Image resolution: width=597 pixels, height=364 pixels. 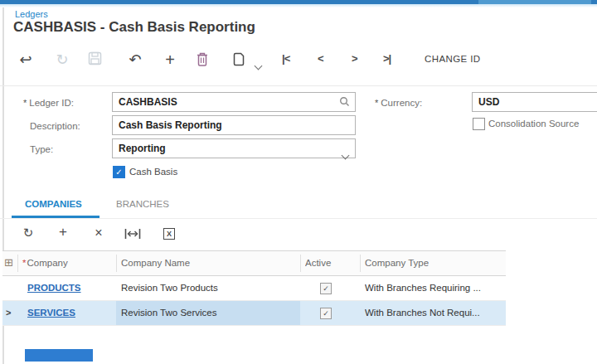 What do you see at coordinates (298, 6) in the screenshot?
I see `browser-top-strip-glow` at bounding box center [298, 6].